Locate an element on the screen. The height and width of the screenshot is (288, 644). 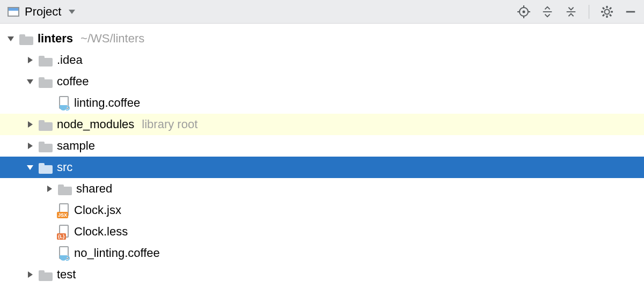
tree-item-label: src is located at coordinates (64, 167).